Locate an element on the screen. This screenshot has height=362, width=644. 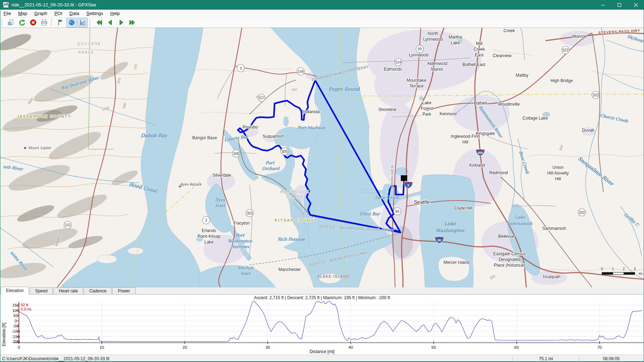
map-label: QUILCENE is located at coordinates (89, 44).